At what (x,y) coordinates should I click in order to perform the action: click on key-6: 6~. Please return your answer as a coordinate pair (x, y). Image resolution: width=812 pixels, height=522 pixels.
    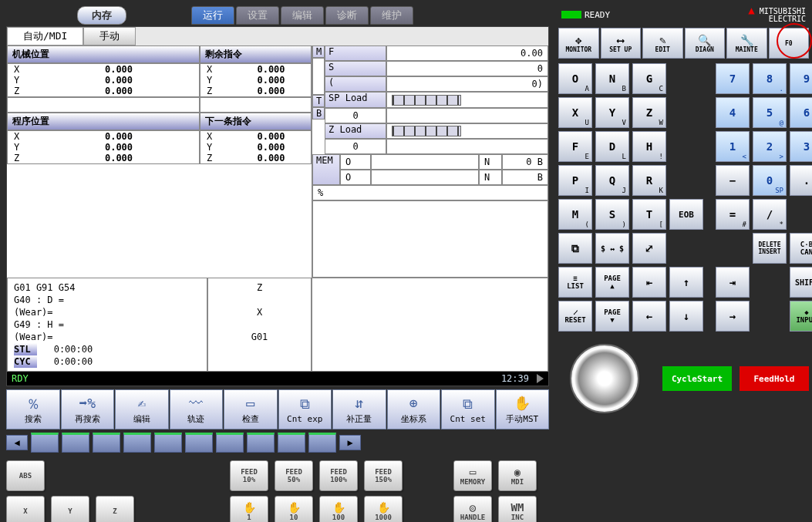
    Looking at the image, I should click on (800, 113).